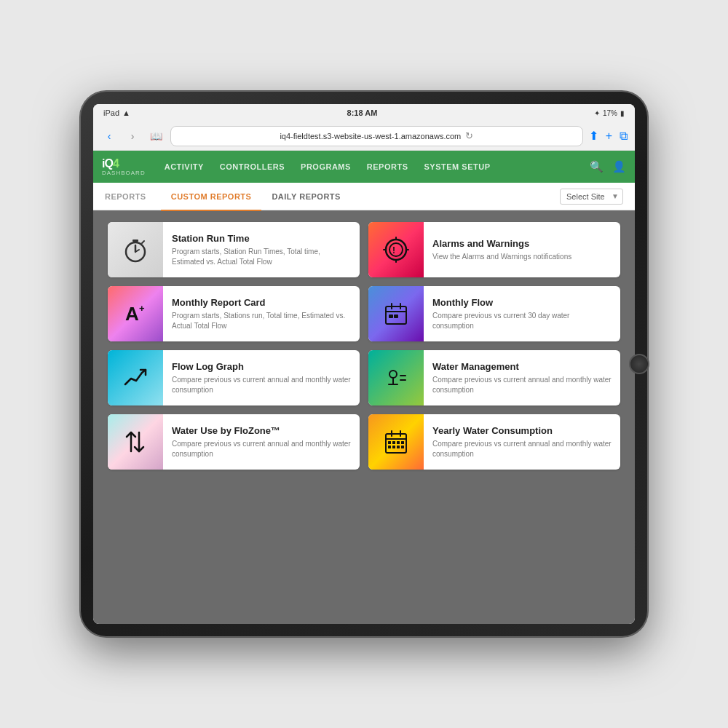  Describe the element at coordinates (111, 113) in the screenshot. I see `carrier-label: iPad` at that location.